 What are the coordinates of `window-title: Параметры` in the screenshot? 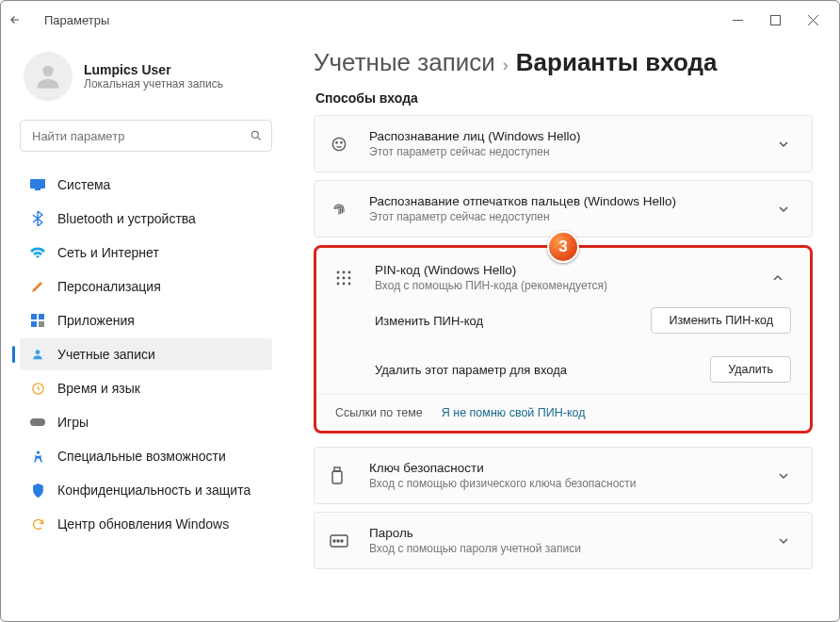 It's located at (77, 21).